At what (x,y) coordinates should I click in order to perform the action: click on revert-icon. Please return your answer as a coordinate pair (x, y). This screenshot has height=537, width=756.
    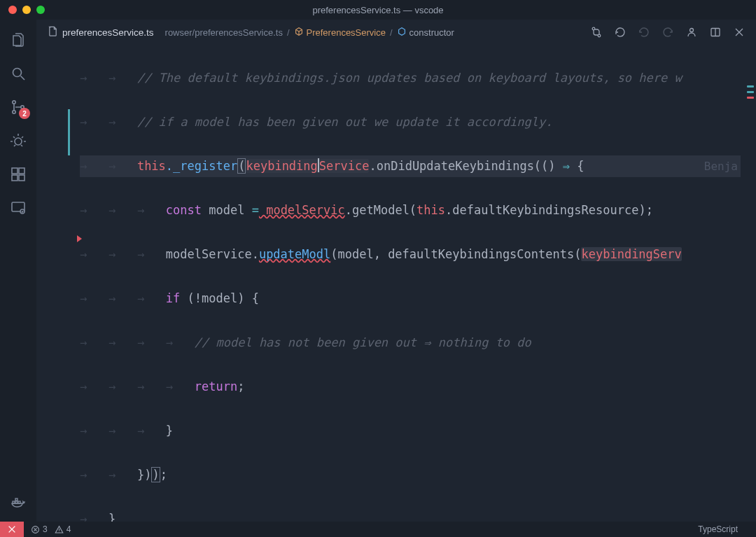
    Looking at the image, I should click on (620, 32).